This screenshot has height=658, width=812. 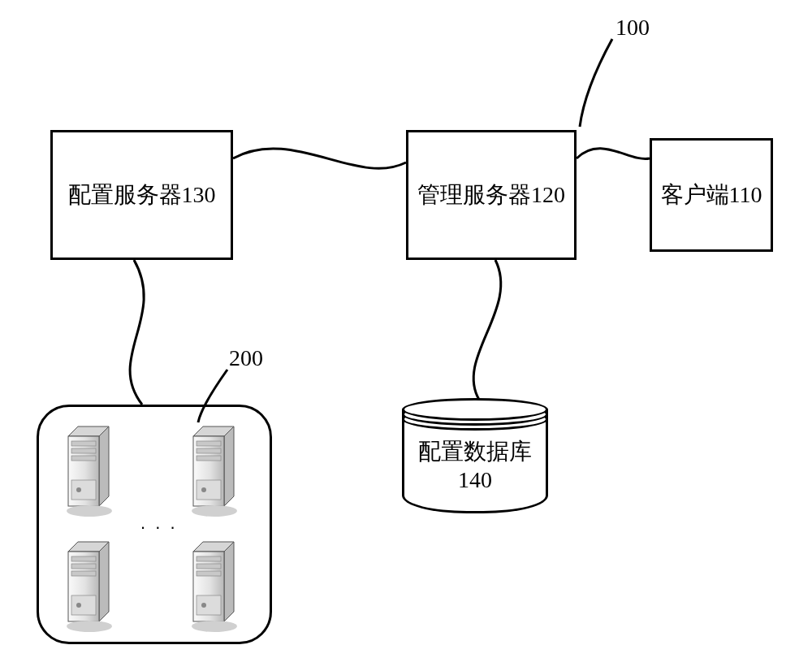 What do you see at coordinates (159, 523) in the screenshot?
I see `cluster-ellipsis: . . .` at bounding box center [159, 523].